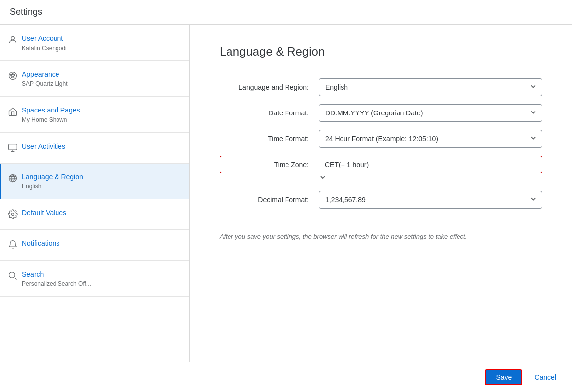 This screenshot has height=392, width=572. What do you see at coordinates (430, 113) in the screenshot?
I see `date-format-control: DD.MM.YYYY (Gregorian Date) MM/DD/YYYY` at bounding box center [430, 113].